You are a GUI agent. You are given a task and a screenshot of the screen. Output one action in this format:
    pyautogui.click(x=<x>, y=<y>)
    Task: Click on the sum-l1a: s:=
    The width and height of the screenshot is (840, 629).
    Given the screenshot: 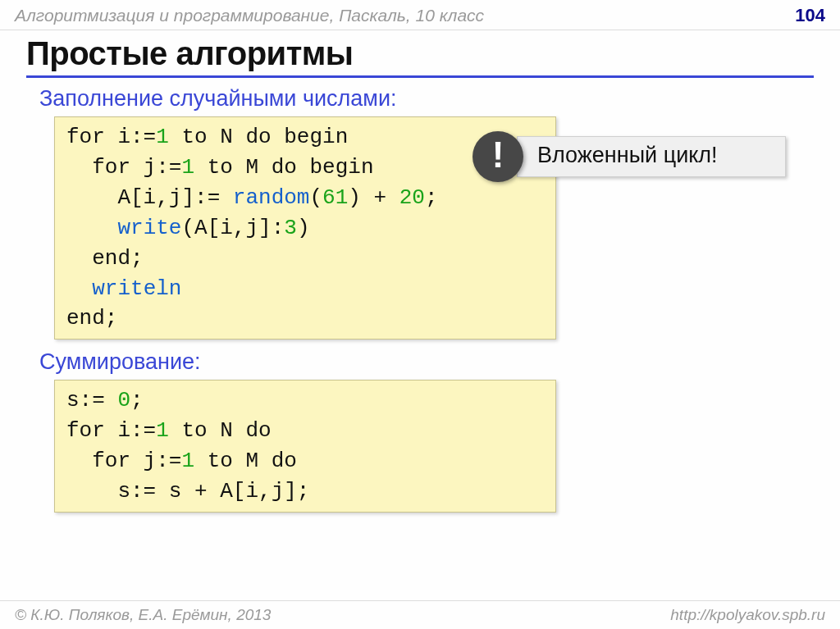 What is the action you would take?
    pyautogui.click(x=92, y=400)
    